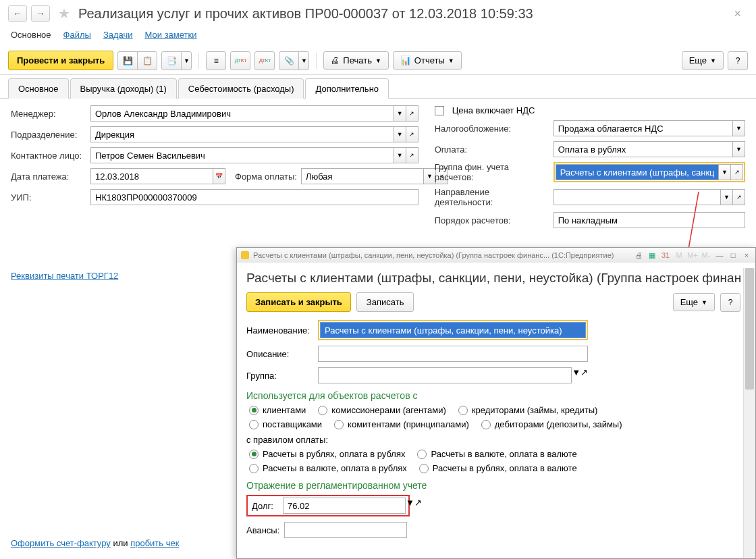 The height and width of the screenshot is (559, 756). Describe the element at coordinates (242, 88) in the screenshot. I see `tab-cost: Себестоимость (расходы)` at that location.